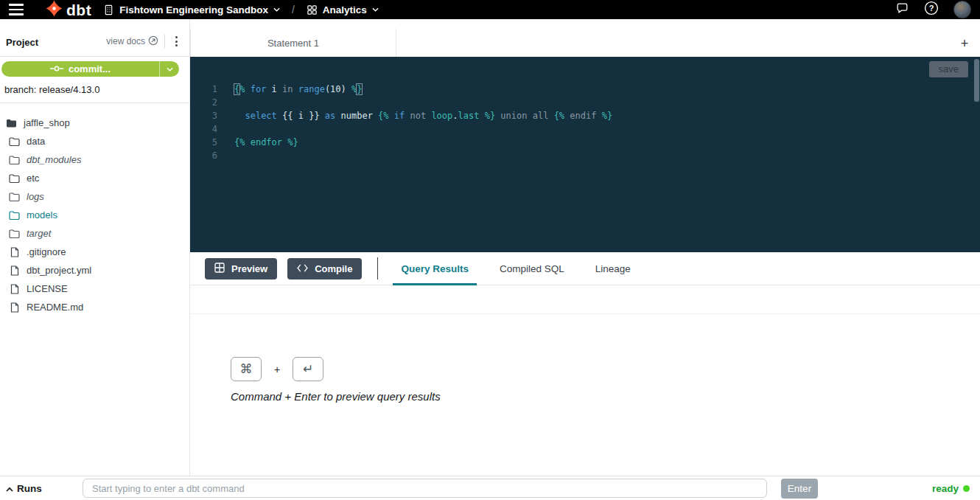  What do you see at coordinates (94, 122) in the screenshot?
I see `tree-item-jaffle-shop: jaffle_shop` at bounding box center [94, 122].